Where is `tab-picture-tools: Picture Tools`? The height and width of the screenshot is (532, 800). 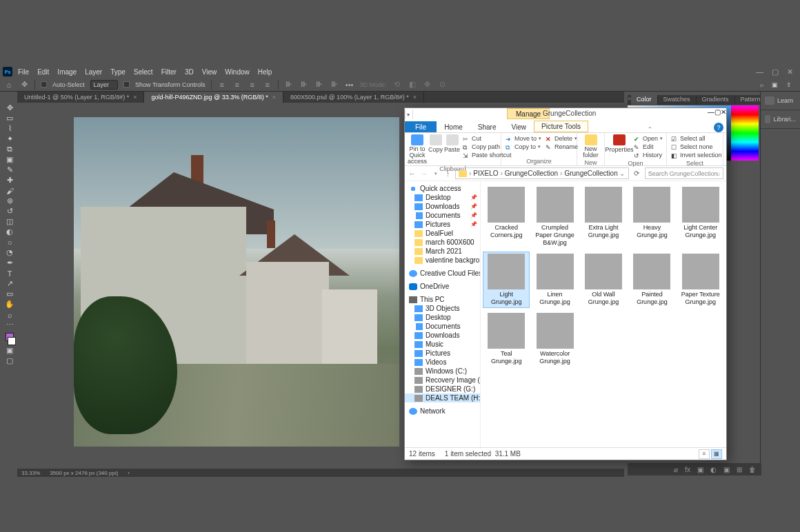
tab-picture-tools: Picture Tools is located at coordinates (561, 127).